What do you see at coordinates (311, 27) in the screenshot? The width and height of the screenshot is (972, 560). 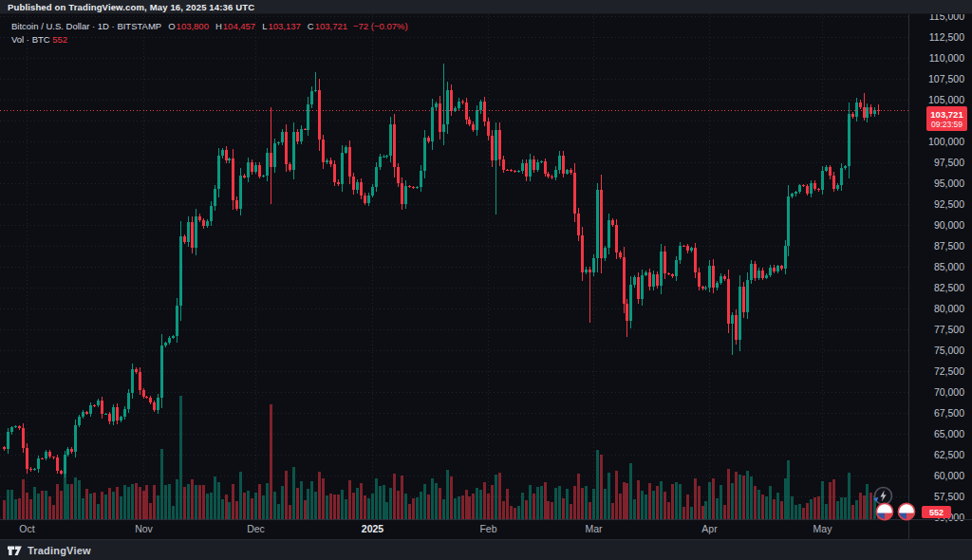 I see `close-label: C` at bounding box center [311, 27].